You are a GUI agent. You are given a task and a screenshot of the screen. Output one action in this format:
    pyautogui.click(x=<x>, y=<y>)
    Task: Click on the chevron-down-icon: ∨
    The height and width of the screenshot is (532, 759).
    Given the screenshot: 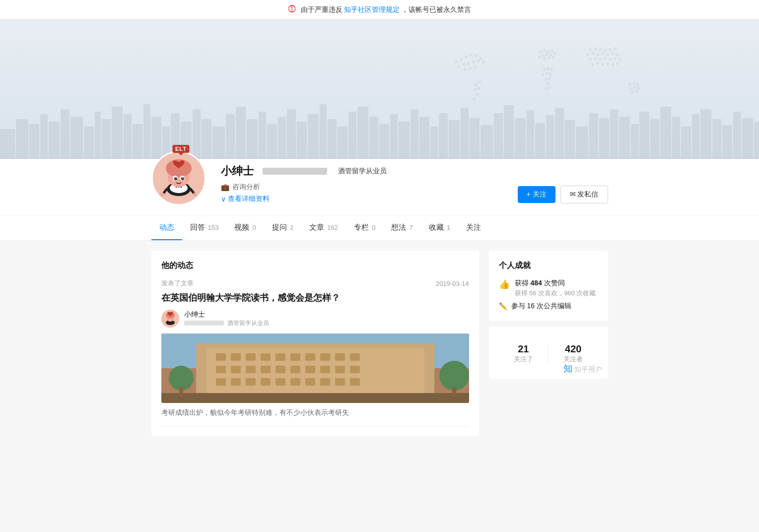 What is the action you would take?
    pyautogui.click(x=223, y=199)
    